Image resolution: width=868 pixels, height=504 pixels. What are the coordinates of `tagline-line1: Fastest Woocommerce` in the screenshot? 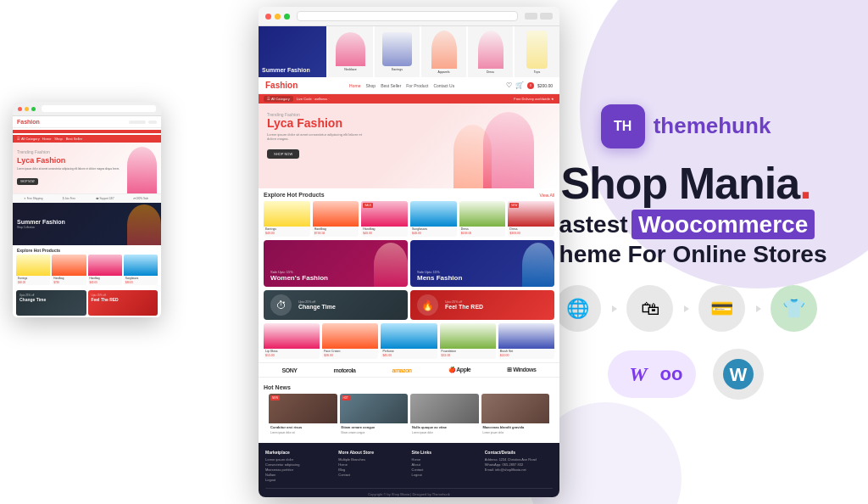 It's located at (687, 226).